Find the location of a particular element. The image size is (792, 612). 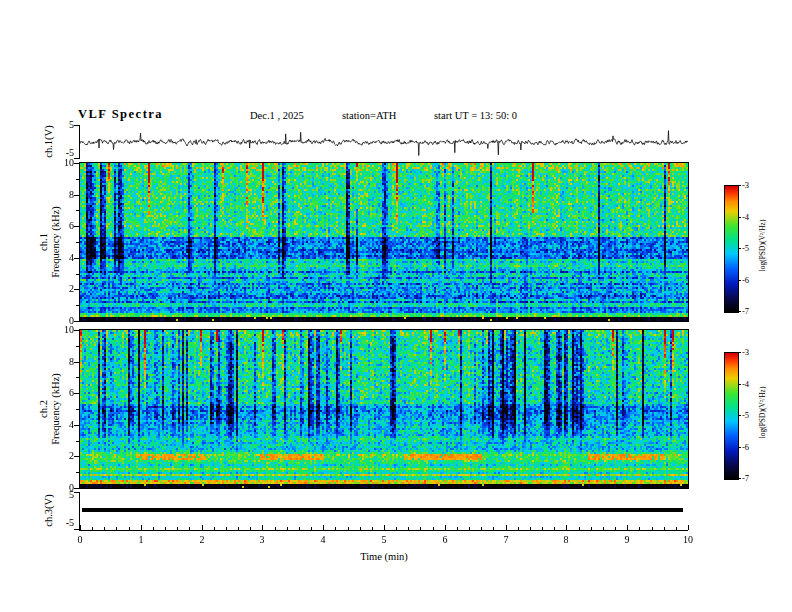

ch2-colorbar-tick-label: -4 is located at coordinates (750, 384).